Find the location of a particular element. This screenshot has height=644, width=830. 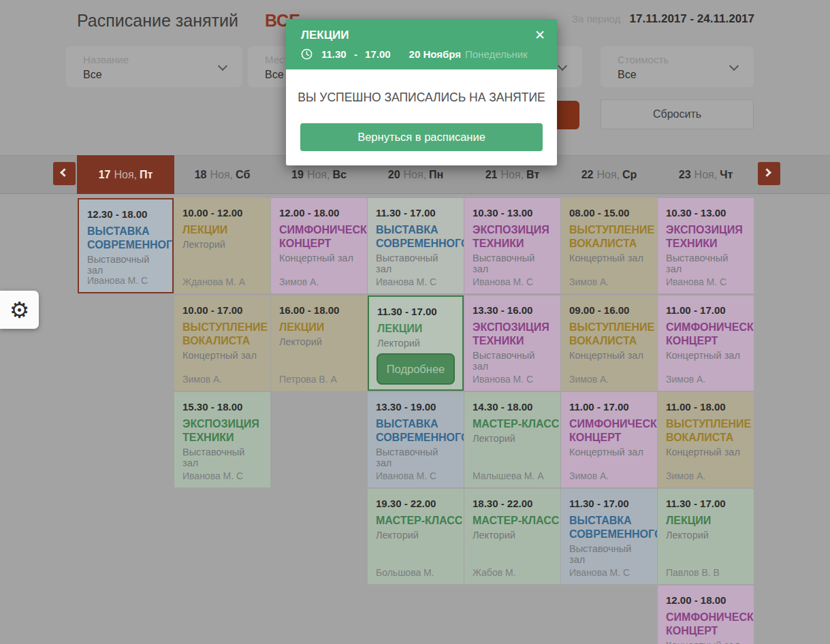

details-button: Подробнее is located at coordinates (415, 369).